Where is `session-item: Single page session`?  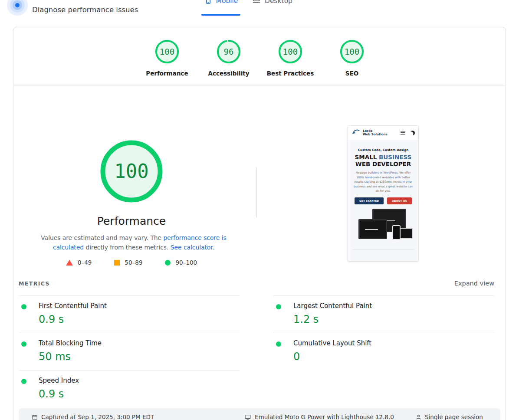
session-item: Single page session is located at coordinates (450, 417).